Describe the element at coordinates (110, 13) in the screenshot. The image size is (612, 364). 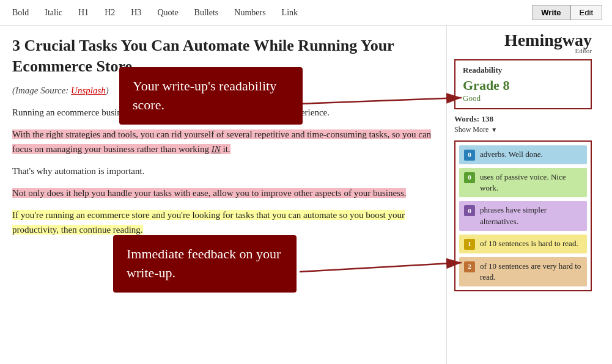
I see `h2-button: H2` at that location.